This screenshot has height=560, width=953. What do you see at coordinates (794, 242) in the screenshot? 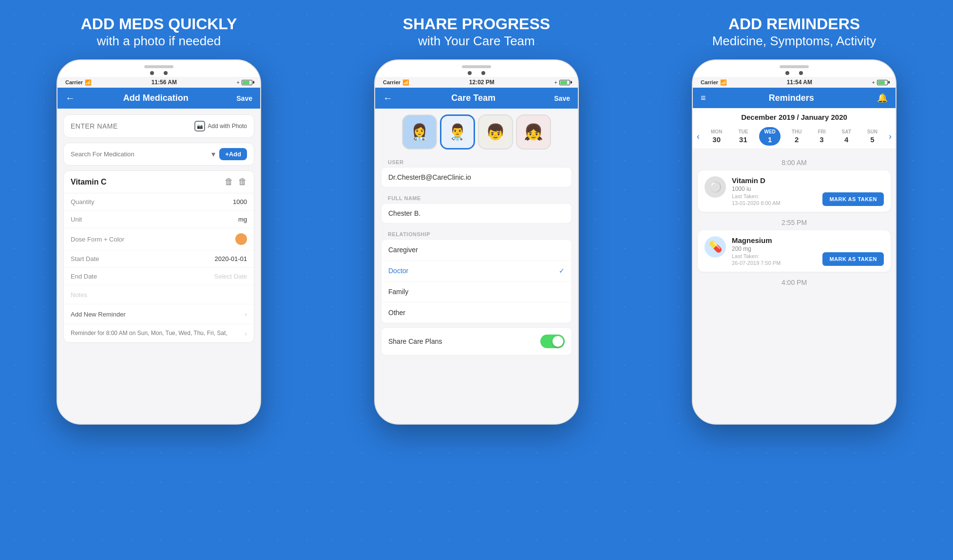
I see `phone-frame-3: Carrier 📶 11:54 AM + ≡ Reminders 🔔 Decem…` at bounding box center [794, 242].